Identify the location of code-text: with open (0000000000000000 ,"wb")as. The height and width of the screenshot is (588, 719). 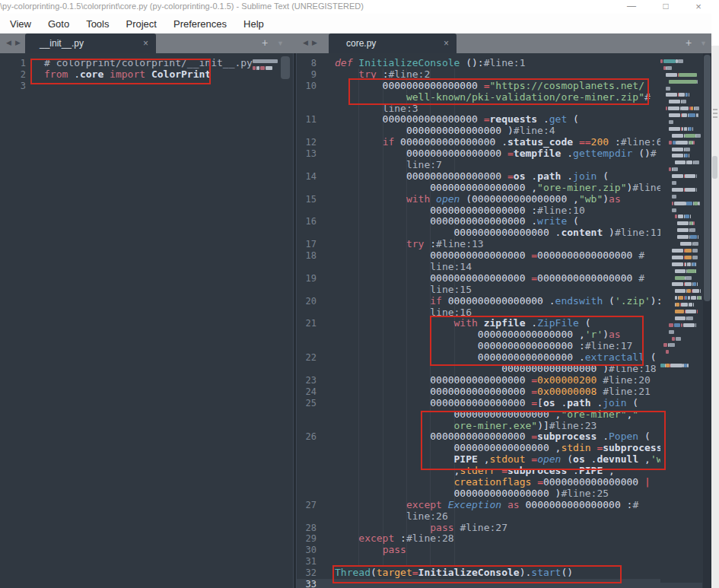
(471, 199).